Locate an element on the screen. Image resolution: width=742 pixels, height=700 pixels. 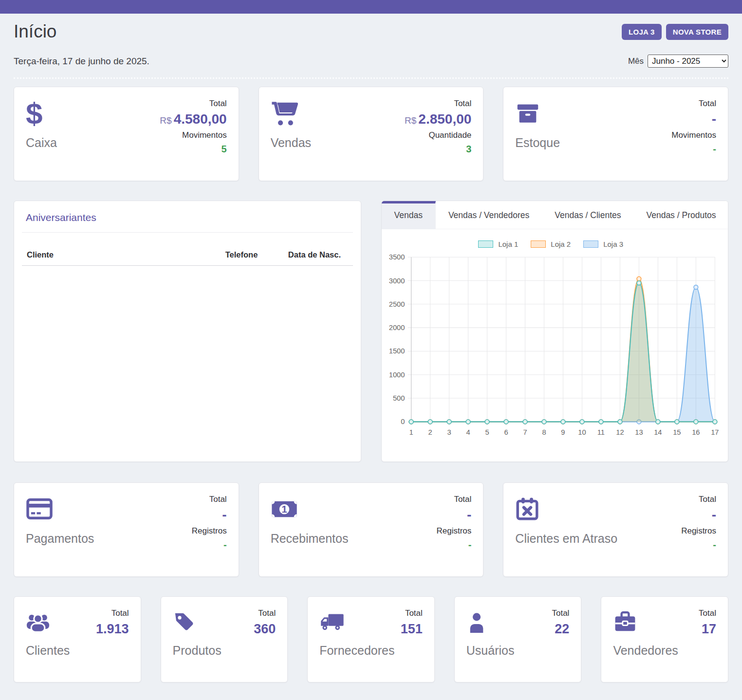
aniversariantes-table: Cliente Telefone Data de Nasc. is located at coordinates (187, 256).